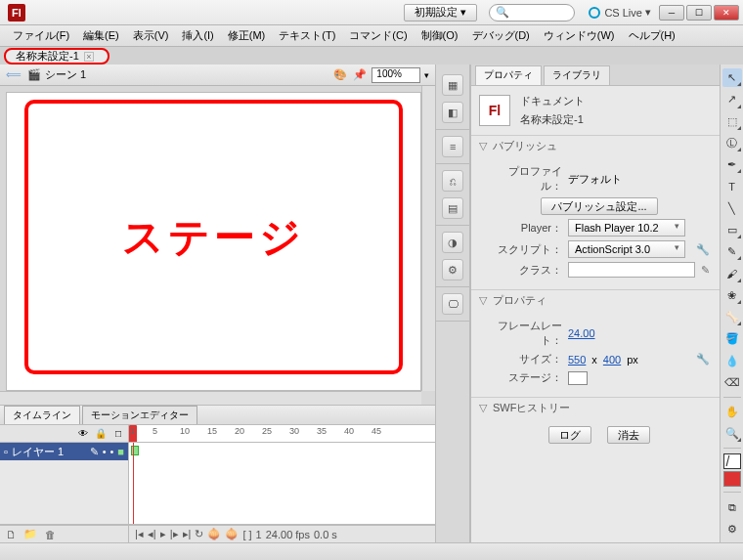  What do you see at coordinates (102, 35) in the screenshot?
I see `menu-edit: 編集(E)` at bounding box center [102, 35].